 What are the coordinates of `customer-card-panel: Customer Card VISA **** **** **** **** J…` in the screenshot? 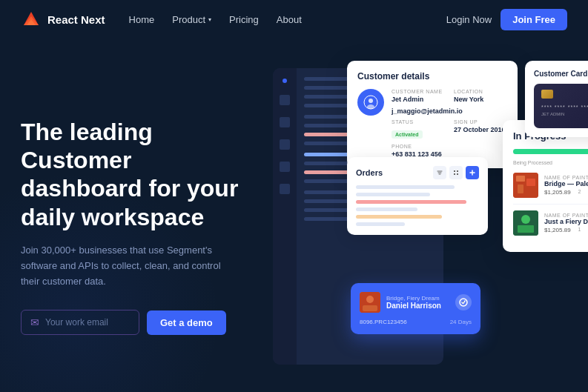 It's located at (556, 99).